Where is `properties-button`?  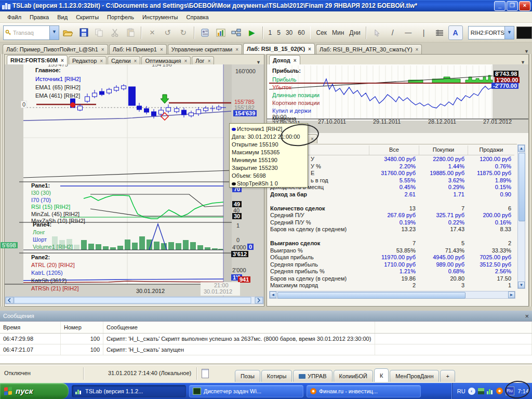 properties-button is located at coordinates (205, 33).